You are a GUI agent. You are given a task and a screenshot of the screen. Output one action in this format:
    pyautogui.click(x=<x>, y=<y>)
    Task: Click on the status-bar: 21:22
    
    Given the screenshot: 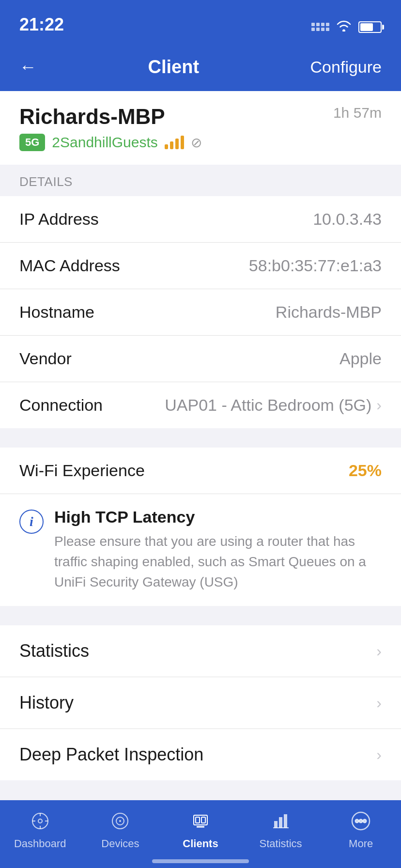 What is the action you would take?
    pyautogui.click(x=200, y=21)
    